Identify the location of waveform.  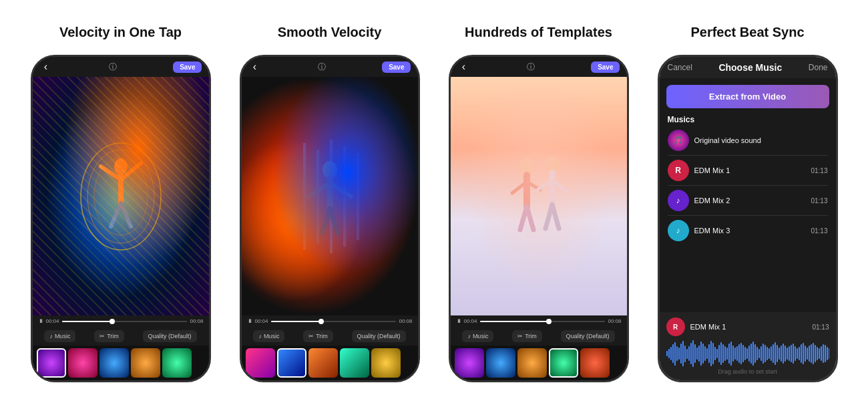
(748, 354).